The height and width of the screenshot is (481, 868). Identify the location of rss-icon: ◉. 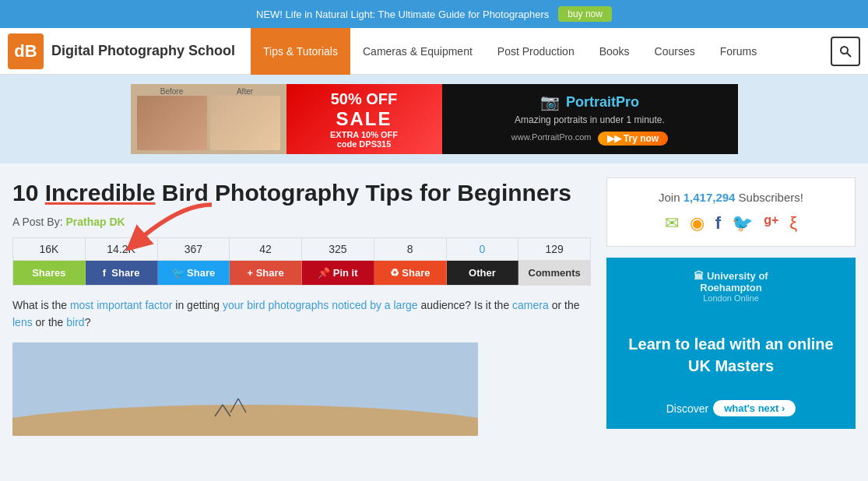
(698, 223).